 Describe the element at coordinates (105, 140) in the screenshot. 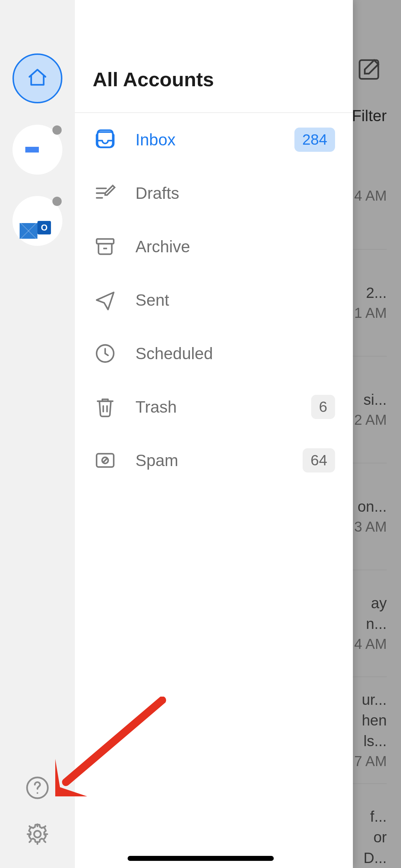

I see `inbox-icon` at that location.